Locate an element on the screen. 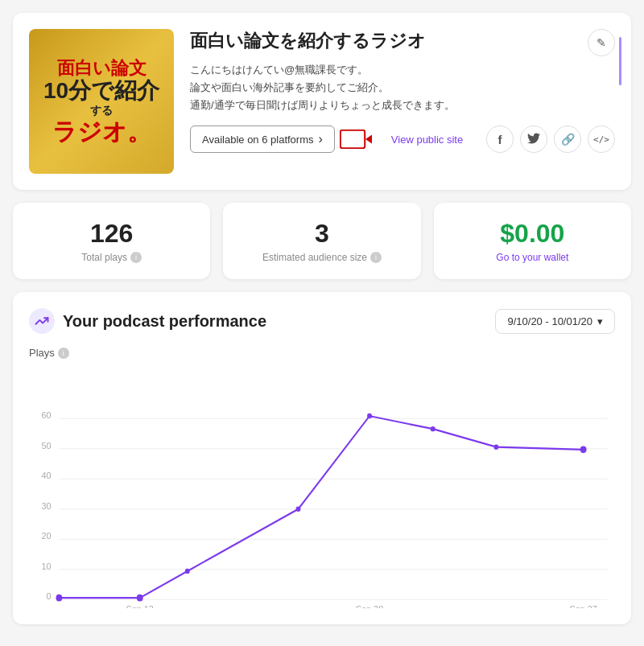 The width and height of the screenshot is (644, 646). performance-title: Your podcast performance is located at coordinates (148, 321).